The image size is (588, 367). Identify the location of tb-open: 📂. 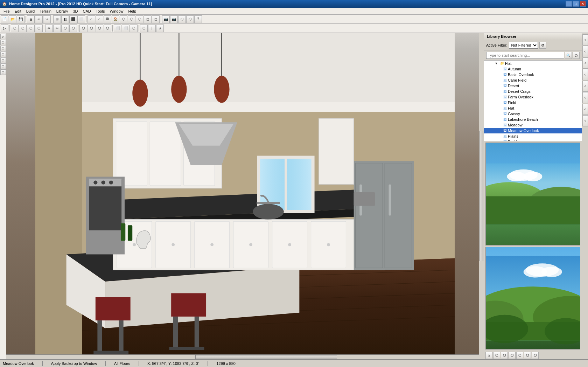
(13, 19).